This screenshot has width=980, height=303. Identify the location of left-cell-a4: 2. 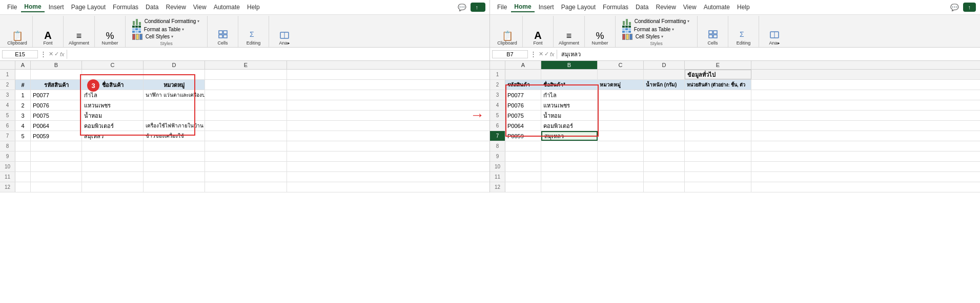
(23, 105).